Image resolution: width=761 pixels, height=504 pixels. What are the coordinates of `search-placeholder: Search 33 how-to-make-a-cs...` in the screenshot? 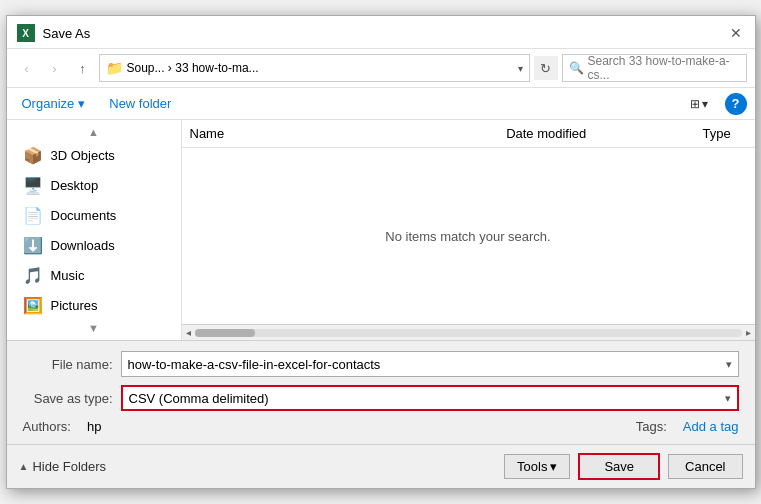 It's located at (664, 68).